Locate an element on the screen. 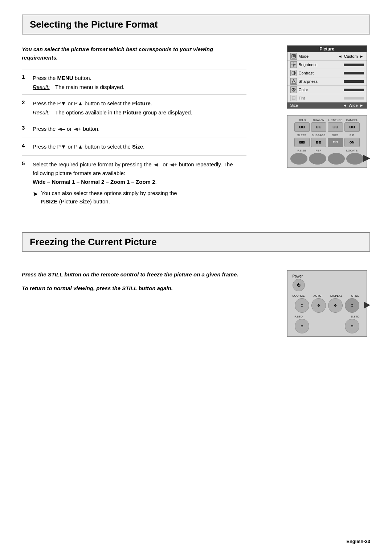  menu-label-contrast: Contrast is located at coordinates (320, 73).